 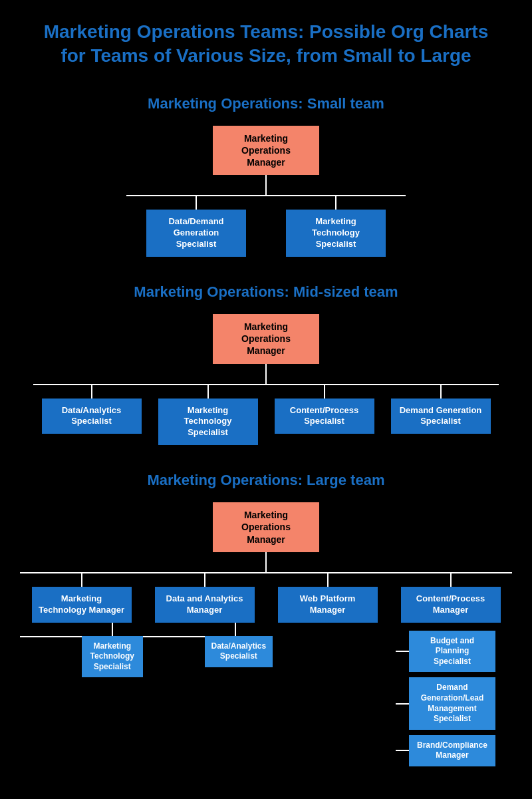 I want to click on large-mgr2-sub-hline, so click(x=174, y=637).